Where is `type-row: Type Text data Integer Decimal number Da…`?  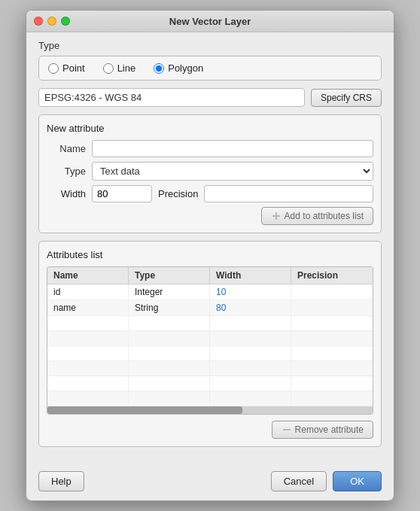 type-row: Type Text data Integer Decimal number Da… is located at coordinates (210, 172).